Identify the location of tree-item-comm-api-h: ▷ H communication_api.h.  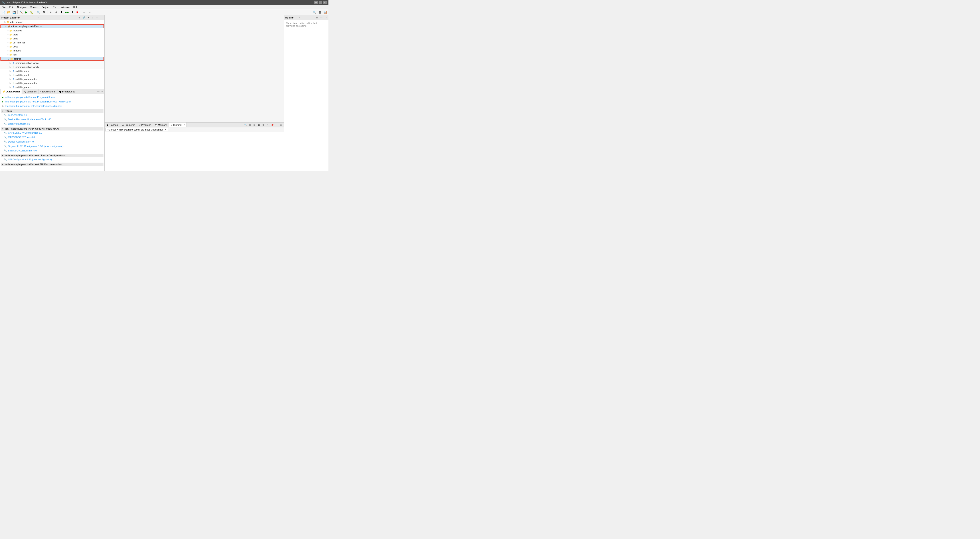
(52, 67).